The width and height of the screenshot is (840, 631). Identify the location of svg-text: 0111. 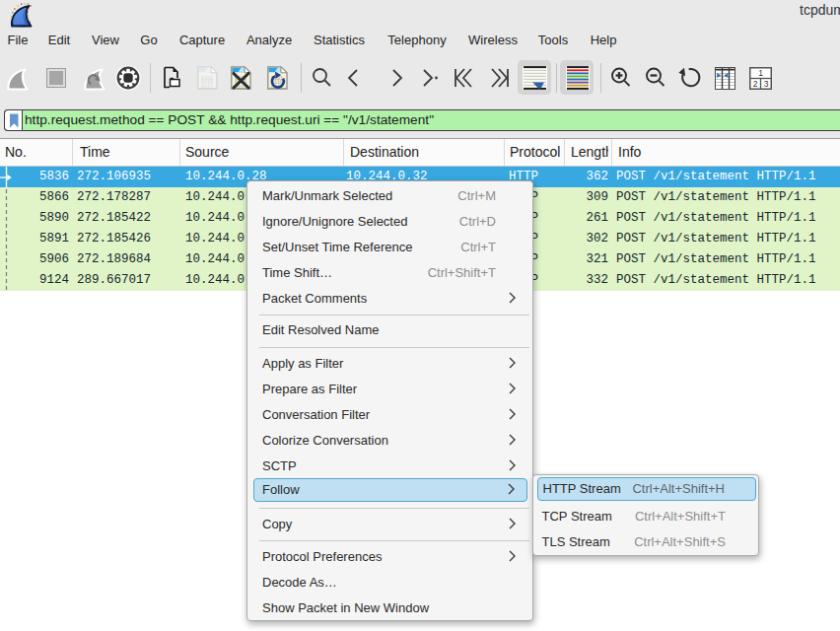
(207, 87).